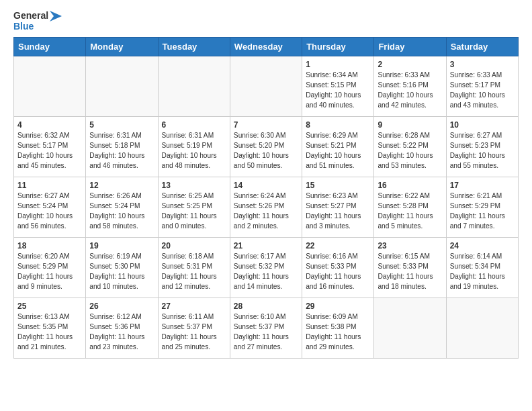 Image resolution: width=532 pixels, height=411 pixels. Describe the element at coordinates (50, 47) in the screenshot. I see `weekday-header-sunday: Sunday` at that location.